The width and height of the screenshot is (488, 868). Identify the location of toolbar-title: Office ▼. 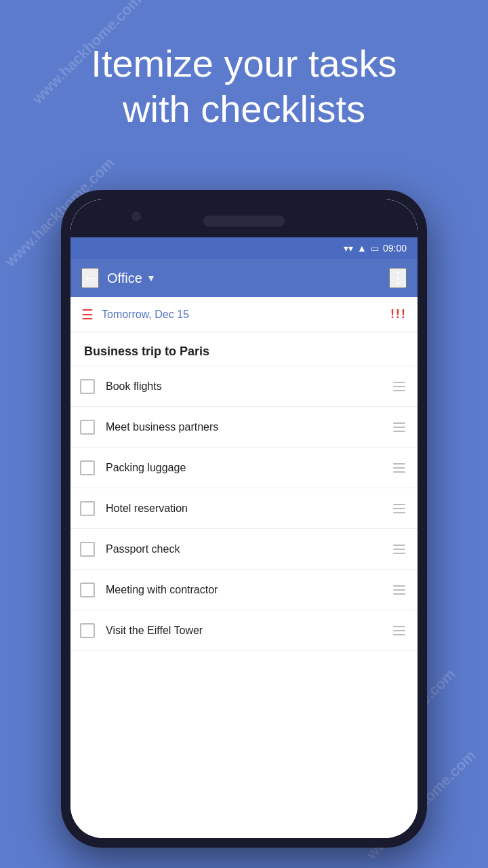
(248, 278).